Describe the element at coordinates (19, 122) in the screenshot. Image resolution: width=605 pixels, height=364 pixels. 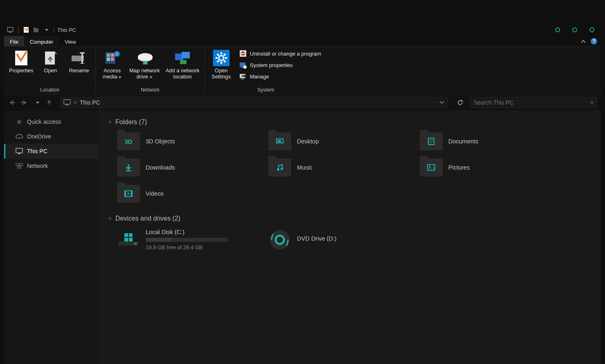
I see `star-icon` at that location.